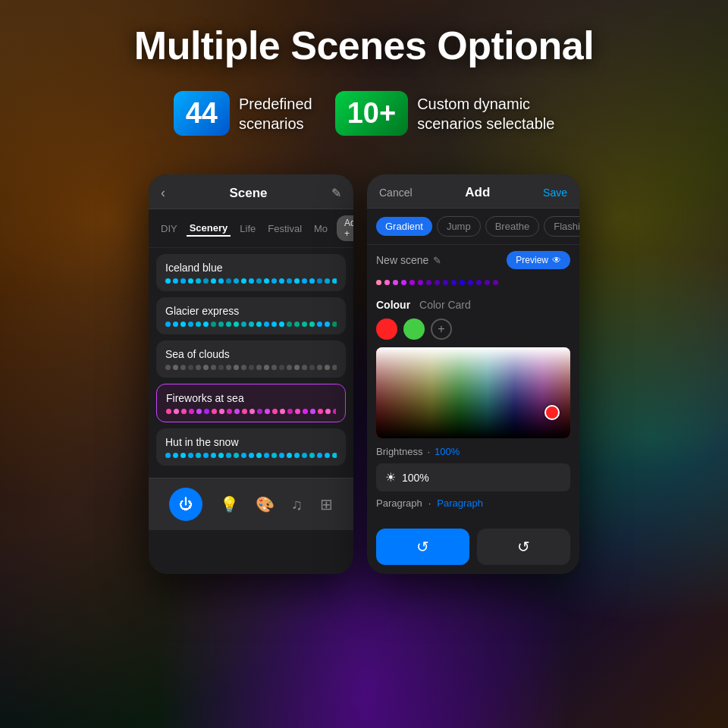 This screenshot has height=728, width=728. Describe the element at coordinates (364, 46) in the screenshot. I see `title-section: Multiple Scenes Optional` at that location.